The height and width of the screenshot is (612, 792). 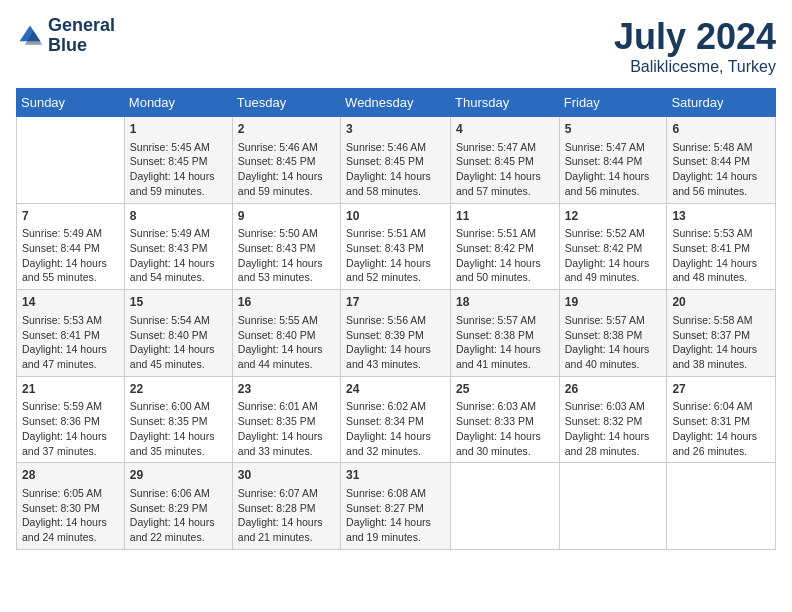 I want to click on column-header-wednesday: Wednesday, so click(x=396, y=103).